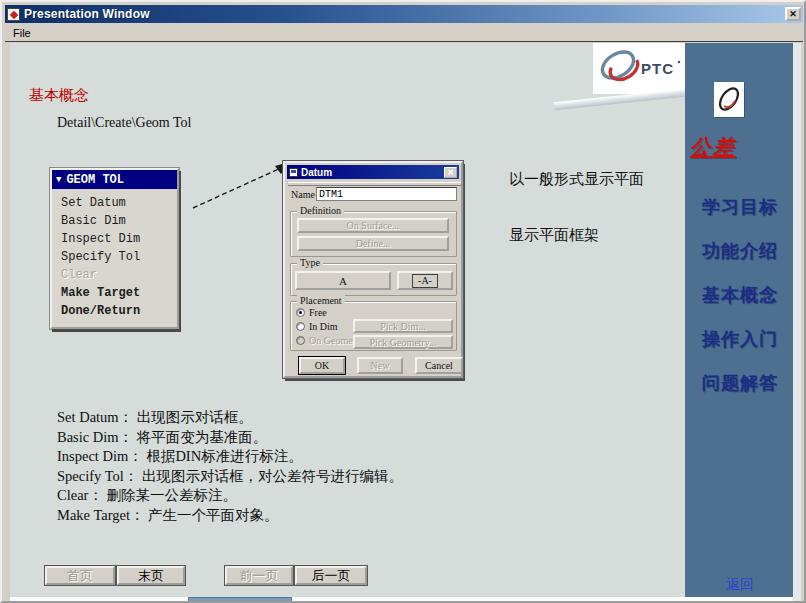  What do you see at coordinates (740, 585) in the screenshot?
I see `back-link: 返回` at bounding box center [740, 585].